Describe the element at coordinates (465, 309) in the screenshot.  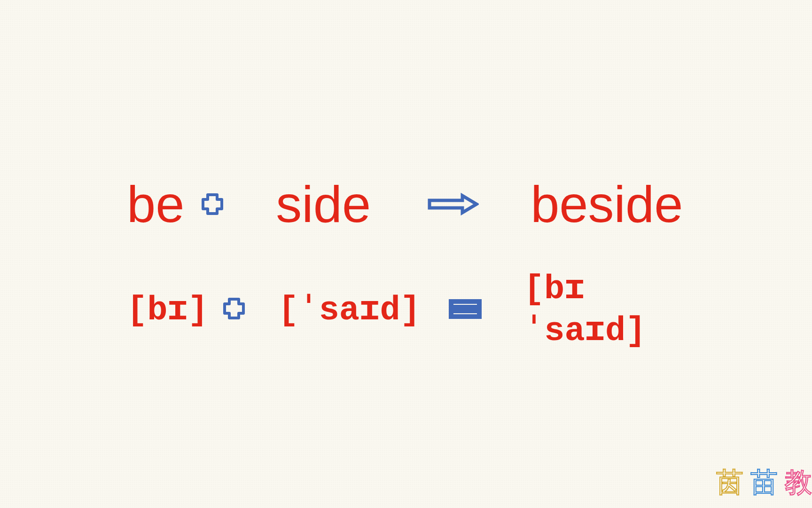
I see `equals-icon` at that location.